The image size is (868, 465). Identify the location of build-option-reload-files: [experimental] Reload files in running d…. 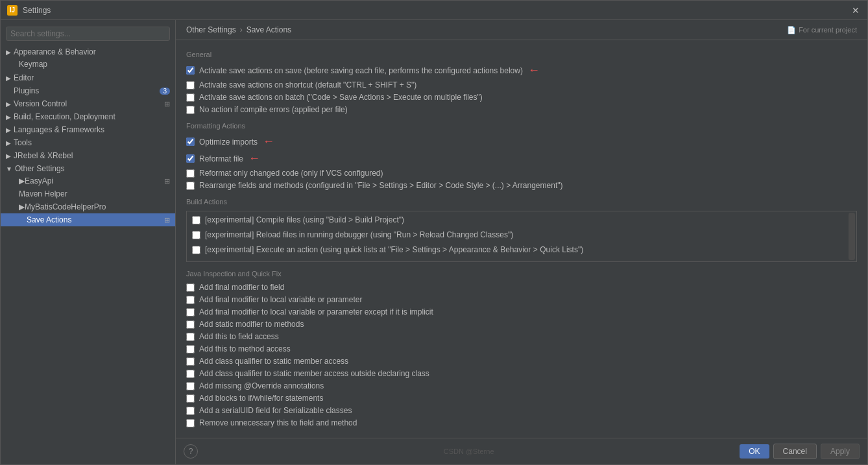
(522, 235).